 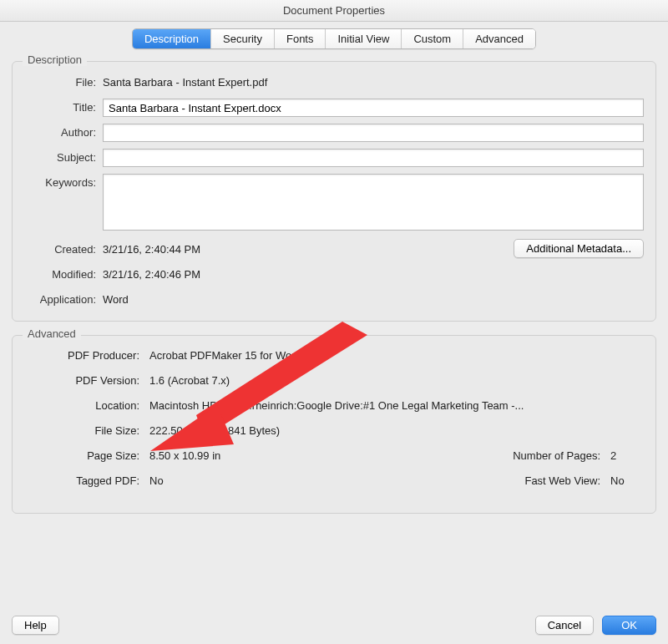 What do you see at coordinates (63, 158) in the screenshot?
I see `subject-label: Subject:` at bounding box center [63, 158].